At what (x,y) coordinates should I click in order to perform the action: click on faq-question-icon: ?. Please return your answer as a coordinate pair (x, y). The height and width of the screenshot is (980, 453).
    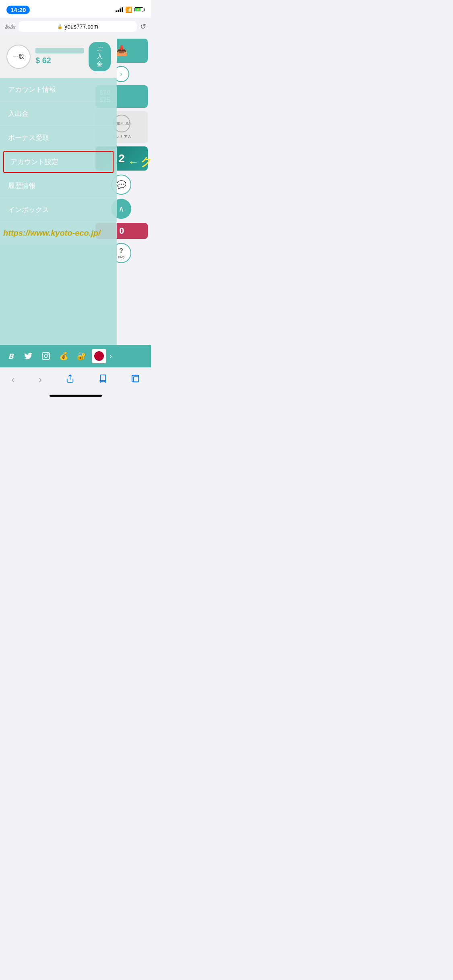
    Looking at the image, I should click on (121, 251).